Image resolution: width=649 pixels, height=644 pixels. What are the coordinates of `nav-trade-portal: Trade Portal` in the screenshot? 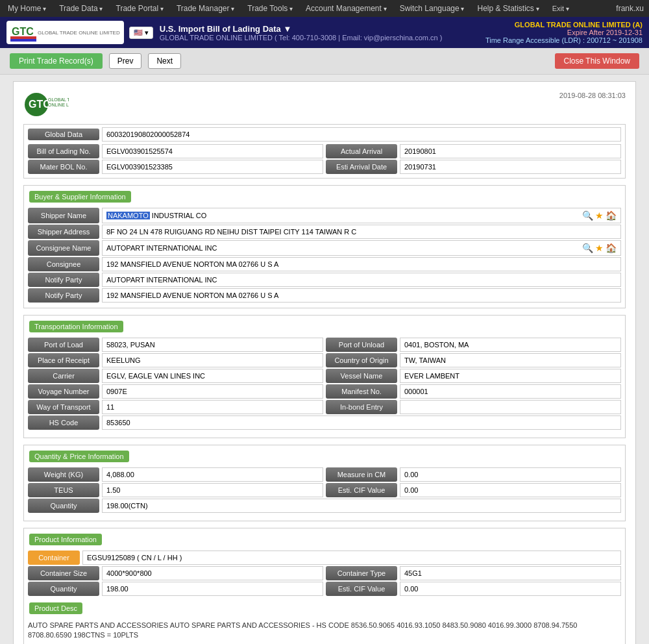 It's located at (140, 8).